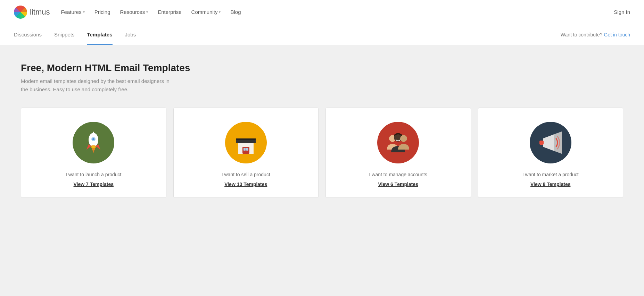 This screenshot has width=644, height=296. I want to click on card-launch-label: I want to launch a product, so click(93, 175).